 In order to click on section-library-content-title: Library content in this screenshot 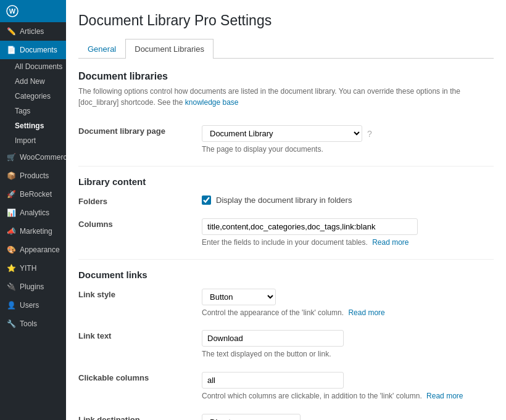, I will do `click(286, 181)`.